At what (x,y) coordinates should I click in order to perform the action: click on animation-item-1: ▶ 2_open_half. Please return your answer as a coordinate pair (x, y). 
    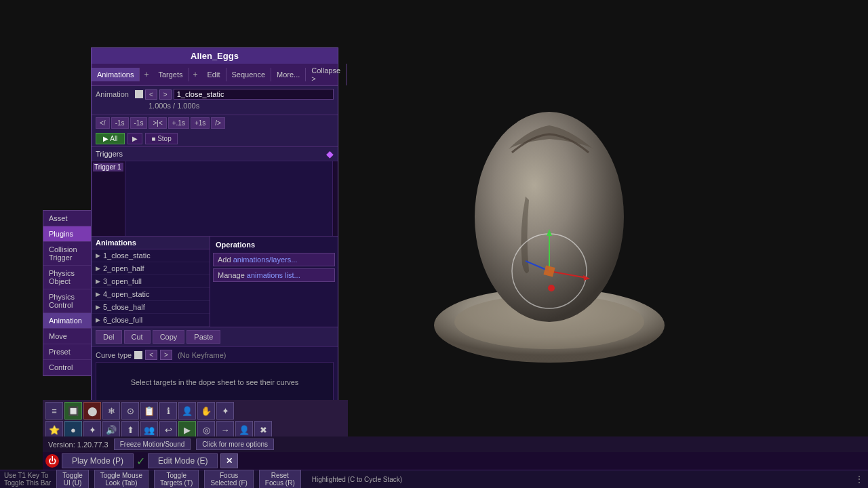
    Looking at the image, I should click on (151, 268).